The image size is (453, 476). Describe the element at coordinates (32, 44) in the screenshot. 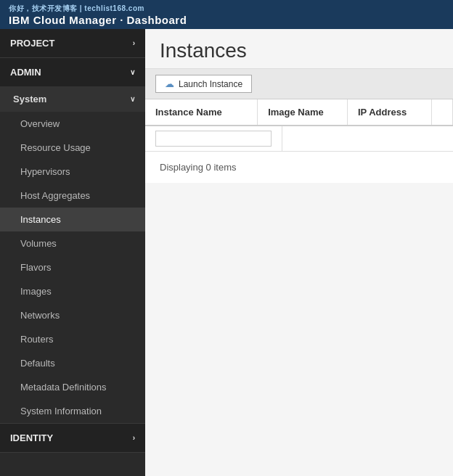

I see `sidebar-section-label-project: PROJECT` at that location.